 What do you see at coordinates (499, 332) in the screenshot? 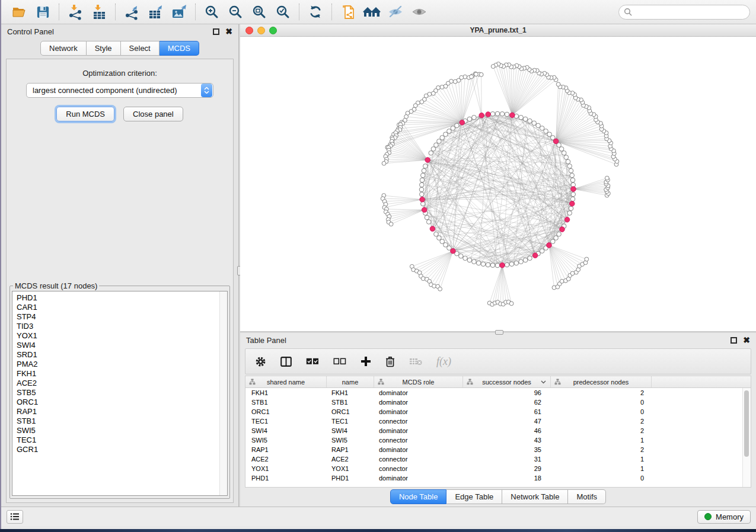
I see `splitter-grip` at bounding box center [499, 332].